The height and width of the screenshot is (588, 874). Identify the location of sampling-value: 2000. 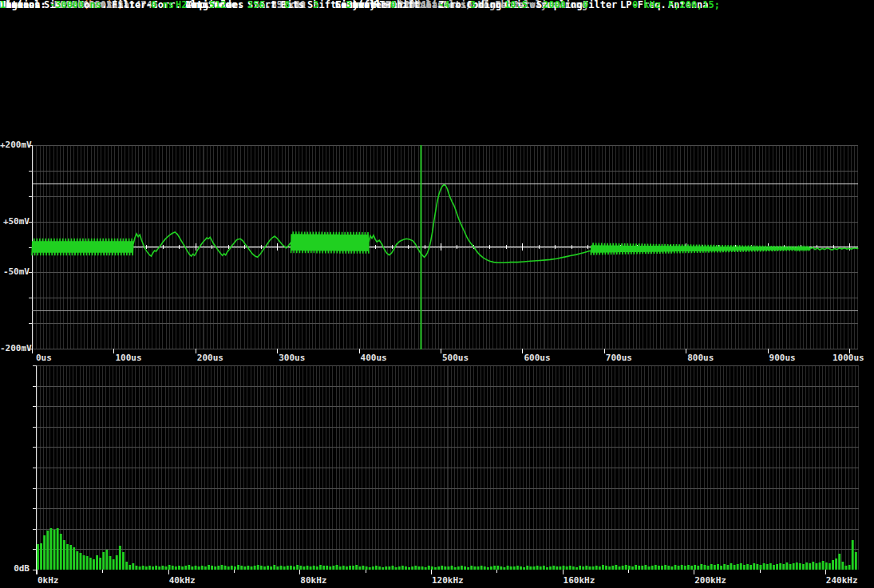
(554, 5).